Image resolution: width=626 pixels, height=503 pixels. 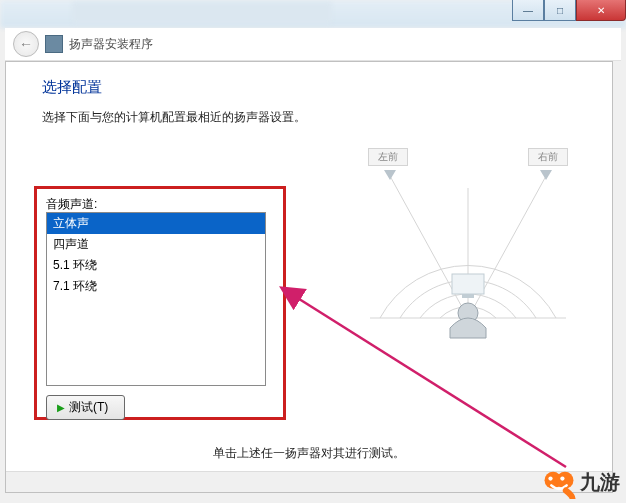 I want to click on speaker-diagram-svg, so click(x=468, y=248).